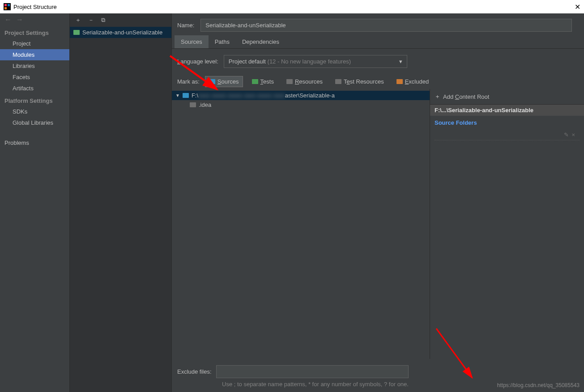 Image resolution: width=584 pixels, height=392 pixels. Describe the element at coordinates (315, 62) in the screenshot. I see `language-level-select: Project default (12 - No new language fe…` at that location.